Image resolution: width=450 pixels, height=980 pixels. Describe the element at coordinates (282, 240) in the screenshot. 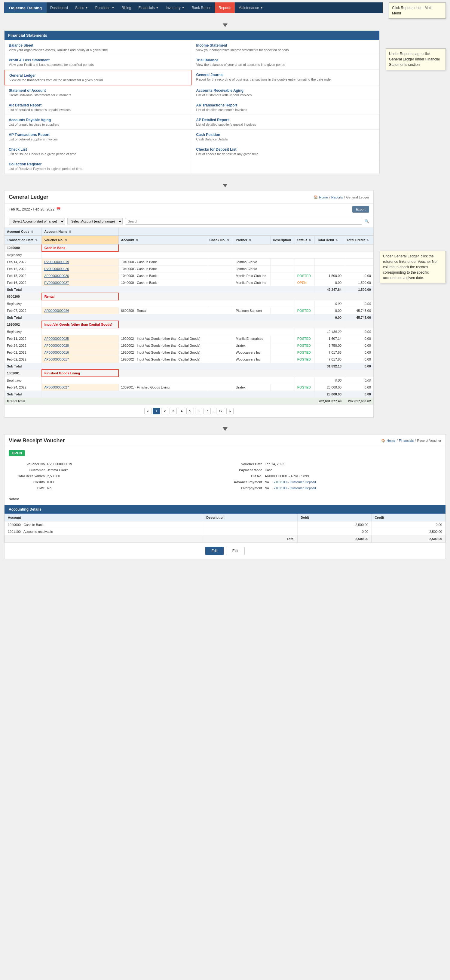

I see `col-description: Description` at that location.